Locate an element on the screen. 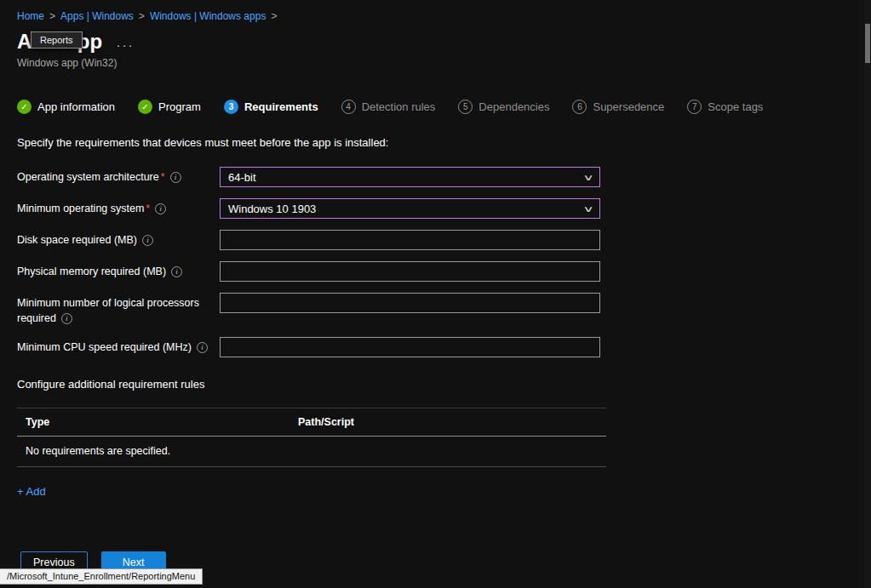  breadcrumb-link-windows-apps: Windows | Windows apps is located at coordinates (208, 16).